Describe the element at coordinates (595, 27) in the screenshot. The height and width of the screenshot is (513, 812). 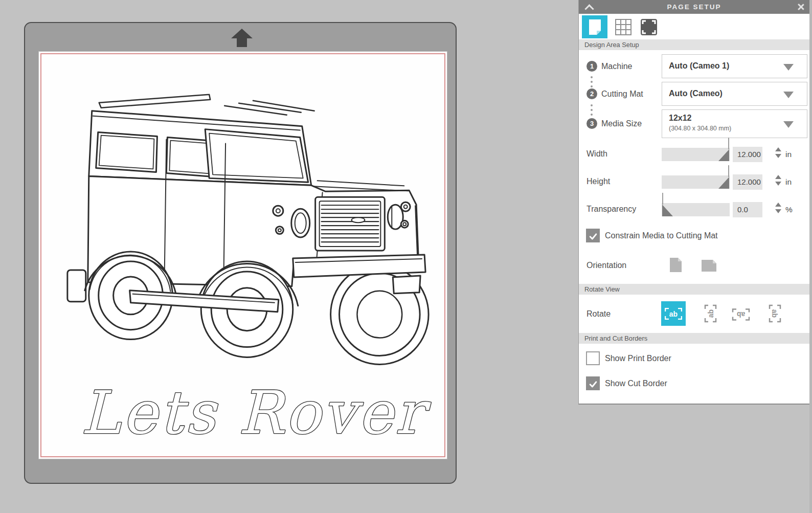
I see `tab-design-page-settings` at that location.